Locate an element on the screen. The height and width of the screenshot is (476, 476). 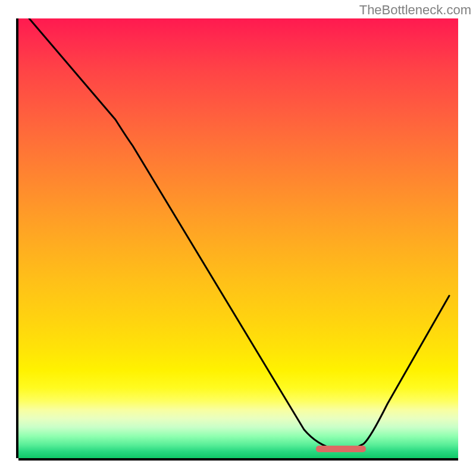
optimal-marker is located at coordinates (341, 449).